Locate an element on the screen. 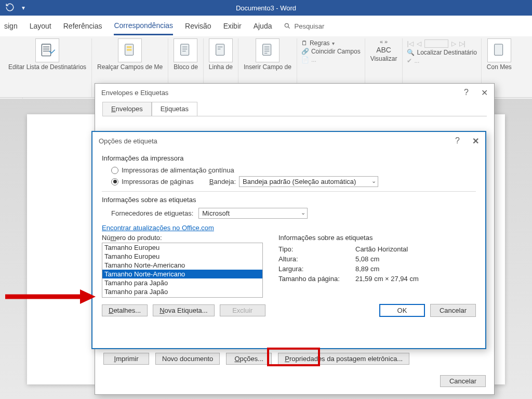 The width and height of the screenshot is (532, 399). dialog-title-env: Envelopes e Etiquetas is located at coordinates (135, 92).